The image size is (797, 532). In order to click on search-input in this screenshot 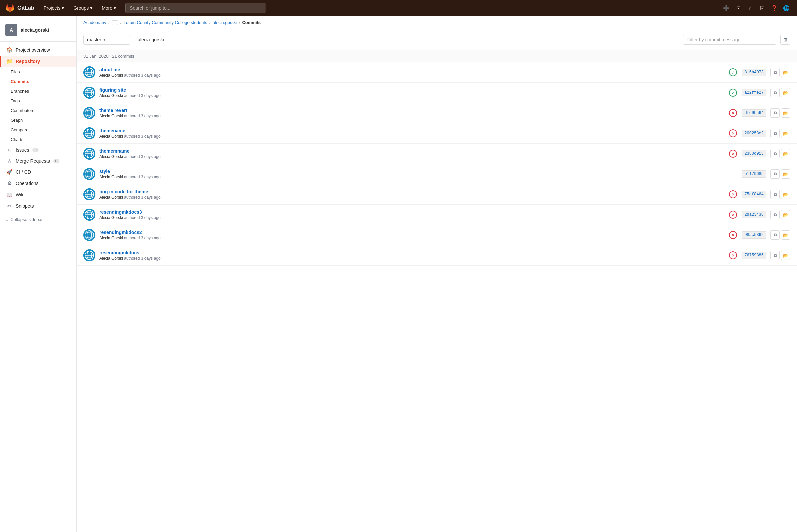, I will do `click(196, 8)`.